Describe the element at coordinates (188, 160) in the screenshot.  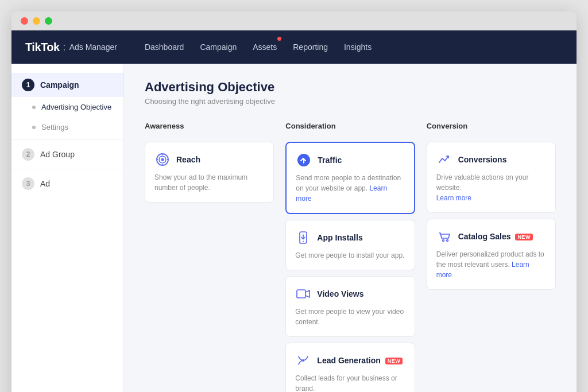
I see `reach-title: Reach` at that location.